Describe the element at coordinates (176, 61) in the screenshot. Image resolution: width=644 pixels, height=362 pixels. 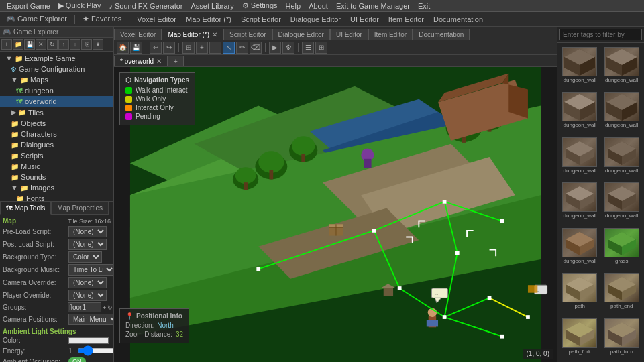
I see `map-tab-new: +` at that location.